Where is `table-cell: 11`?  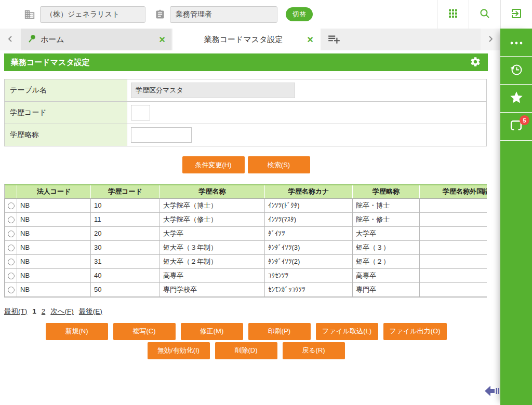 table-cell: 11 is located at coordinates (126, 219).